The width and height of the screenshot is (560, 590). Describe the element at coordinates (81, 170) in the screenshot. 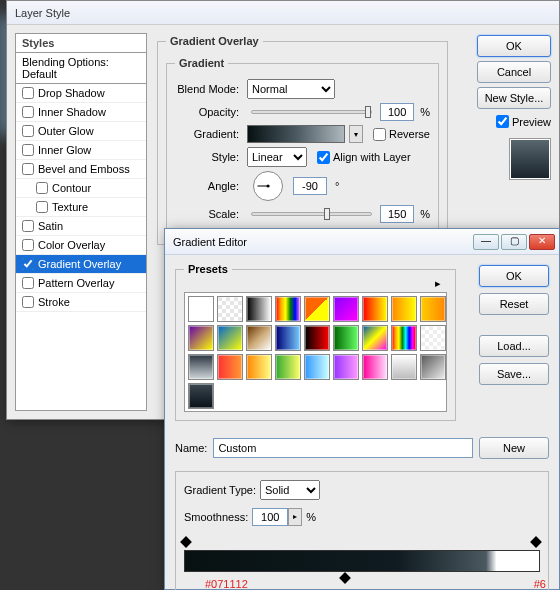

I see `style-item-bevel-and-emboss: Bevel and Emboss` at that location.